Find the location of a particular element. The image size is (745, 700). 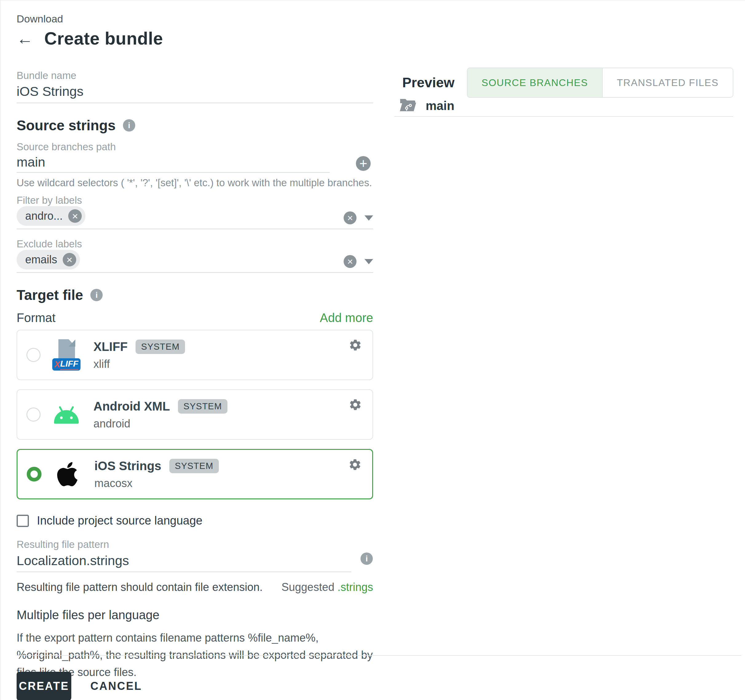

format-title: Android XML is located at coordinates (132, 406).